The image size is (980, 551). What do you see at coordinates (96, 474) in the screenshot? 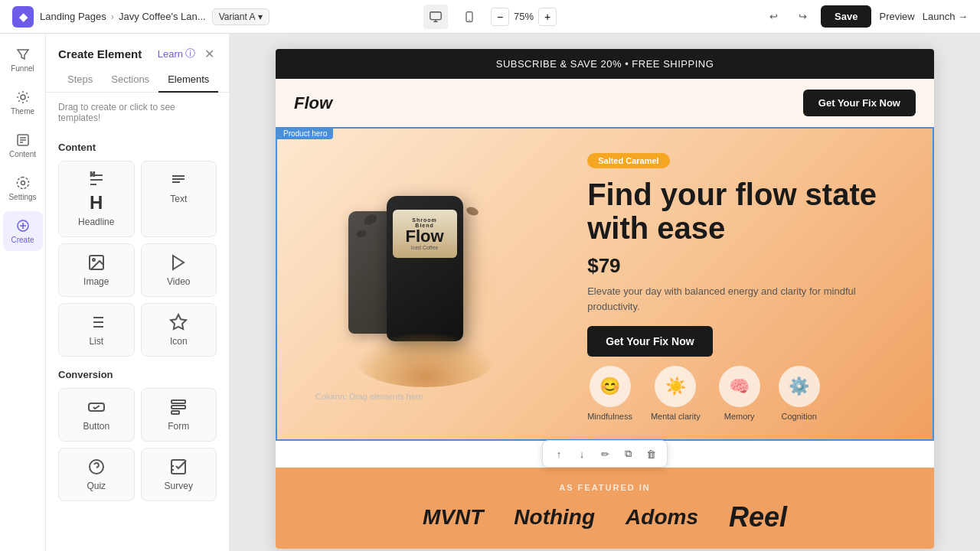
I see `element-quiz: Quiz` at bounding box center [96, 474].